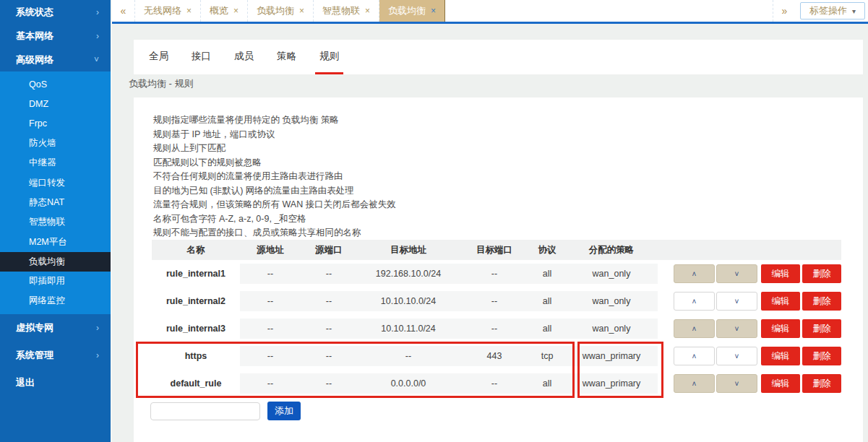 The height and width of the screenshot is (442, 868). I want to click on sidebar-item: 高级网络 ˅, so click(55, 59).